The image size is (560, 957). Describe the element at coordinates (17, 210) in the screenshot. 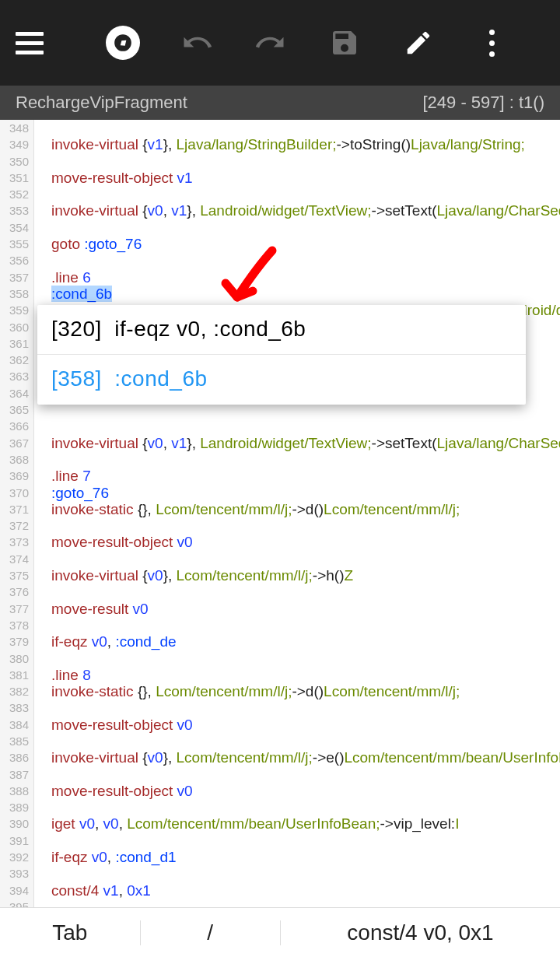

I see `line-number: 353` at that location.